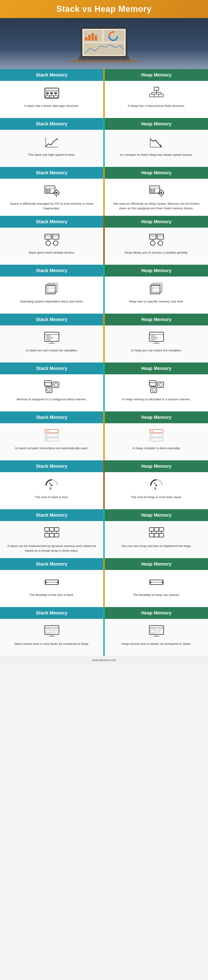  What do you see at coordinates (156, 448) in the screenshot?
I see `heap-text-8: In heap compiler is done manually.` at bounding box center [156, 448].